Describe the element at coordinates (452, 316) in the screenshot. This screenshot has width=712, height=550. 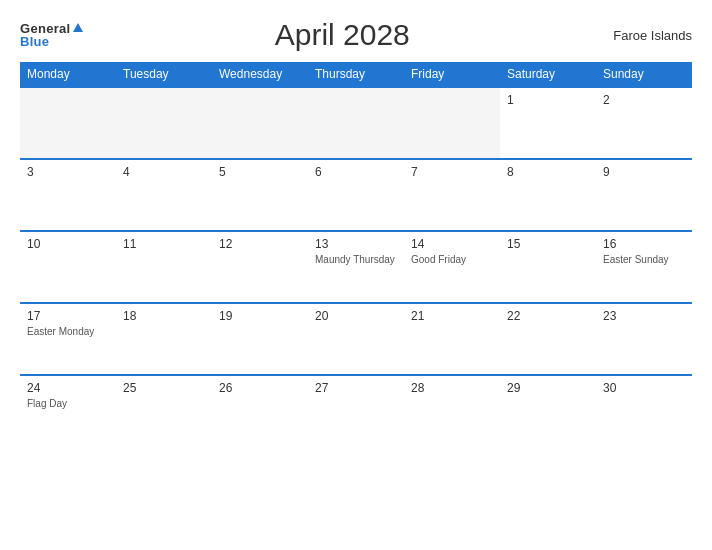
I see `day-number: 21` at that location.